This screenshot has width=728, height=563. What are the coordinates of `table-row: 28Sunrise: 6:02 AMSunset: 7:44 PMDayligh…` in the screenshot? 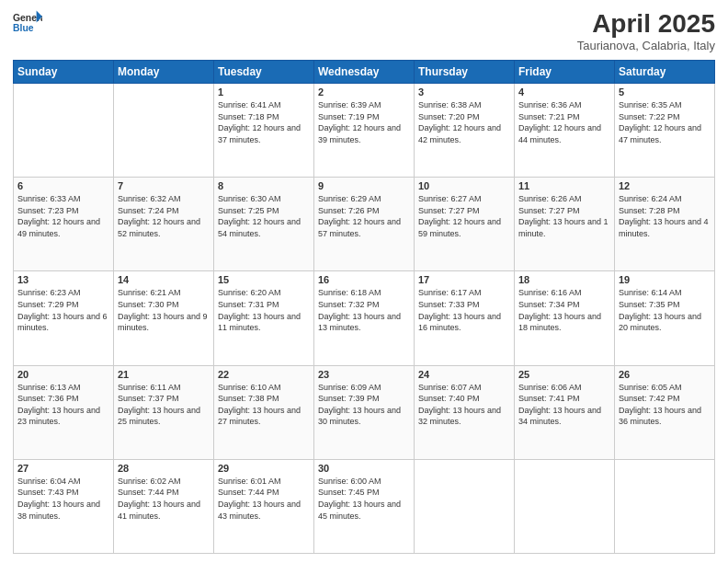 It's located at (164, 506).